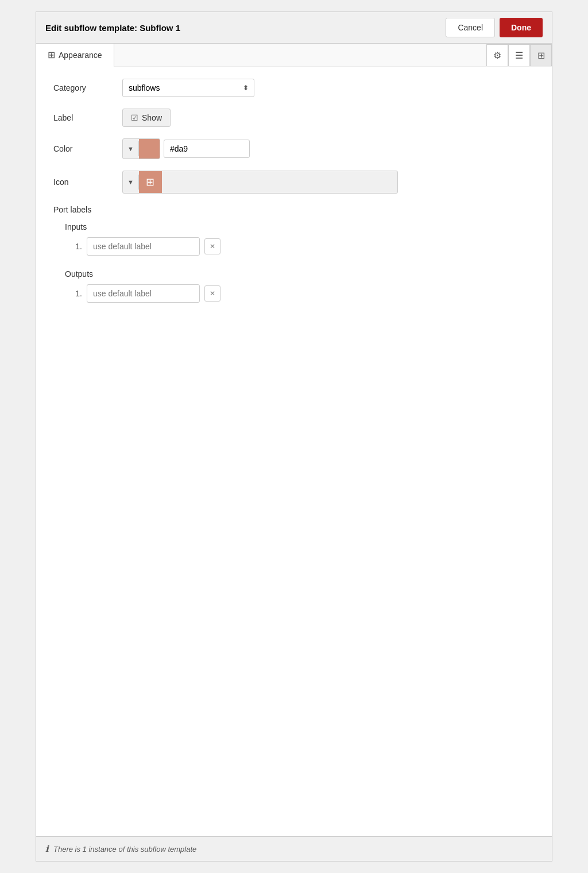 This screenshot has height=873, width=588. What do you see at coordinates (212, 293) in the screenshot?
I see `output-port-remove-1: ✕` at bounding box center [212, 293].